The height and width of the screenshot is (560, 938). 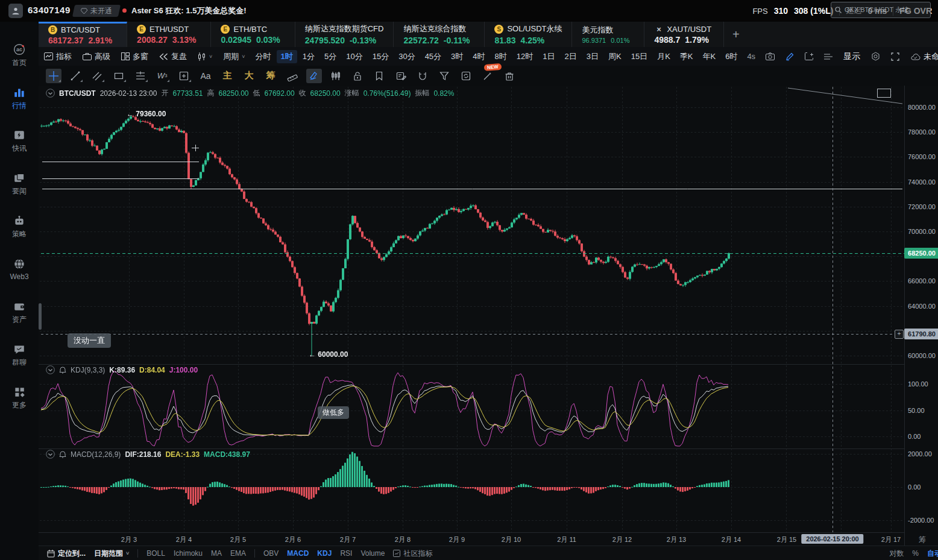 I want to click on ruler-tool, so click(x=292, y=76).